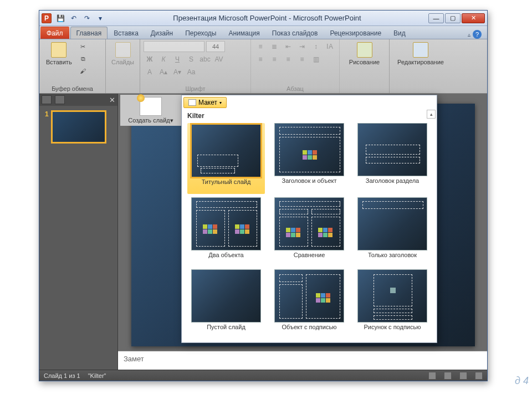 The width and height of the screenshot is (532, 399). What do you see at coordinates (288, 59) in the screenshot?
I see `align-right-button: ≡` at bounding box center [288, 59].